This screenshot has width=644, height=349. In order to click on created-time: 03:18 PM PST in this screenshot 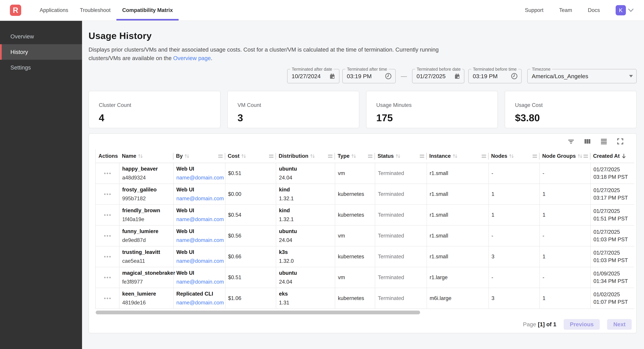, I will do `click(614, 177)`.